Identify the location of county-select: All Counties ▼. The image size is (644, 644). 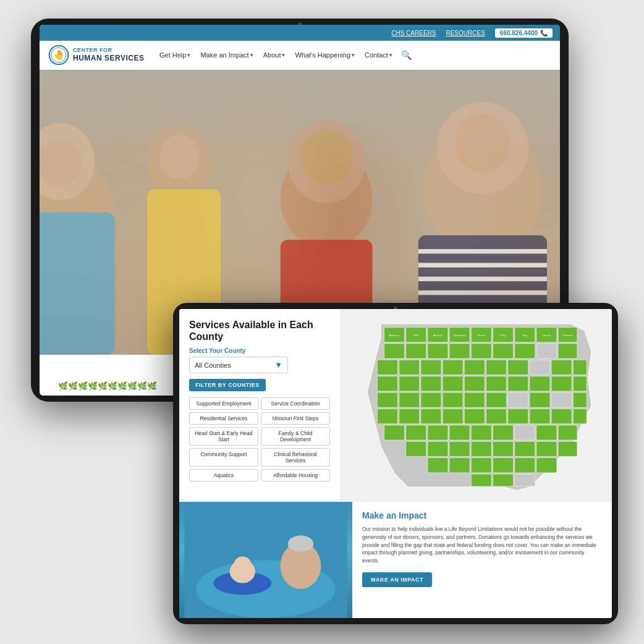
(239, 365).